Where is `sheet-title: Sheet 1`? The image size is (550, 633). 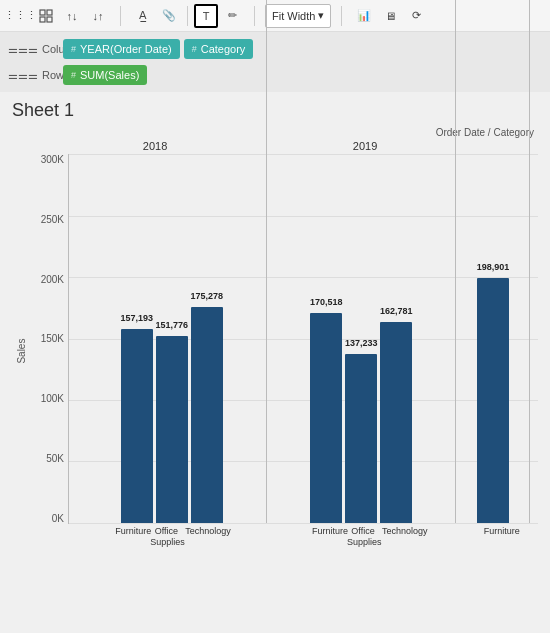
sheet-title: Sheet 1 is located at coordinates (275, 110).